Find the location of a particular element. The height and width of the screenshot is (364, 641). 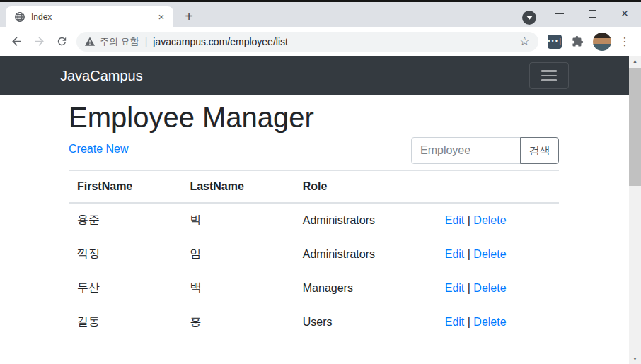

scroll-up-icon: ▲ is located at coordinates (635, 61).